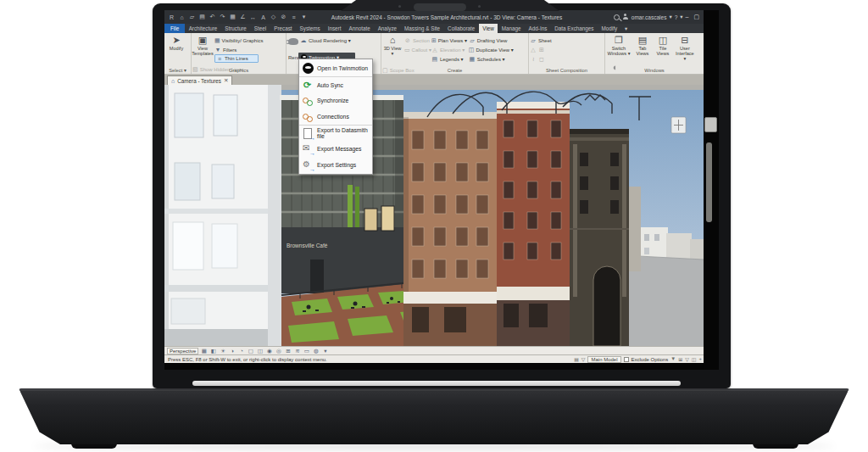 The height and width of the screenshot is (452, 868). What do you see at coordinates (670, 17) in the screenshot?
I see `user-menu-arrow-icon: ▾` at bounding box center [670, 17].